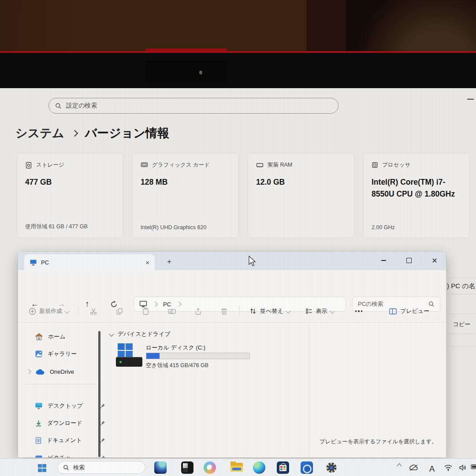 This screenshot has height=476, width=476. What do you see at coordinates (70, 372) in the screenshot?
I see `sidebar-item-onedrive: OneDrive` at bounding box center [70, 372].